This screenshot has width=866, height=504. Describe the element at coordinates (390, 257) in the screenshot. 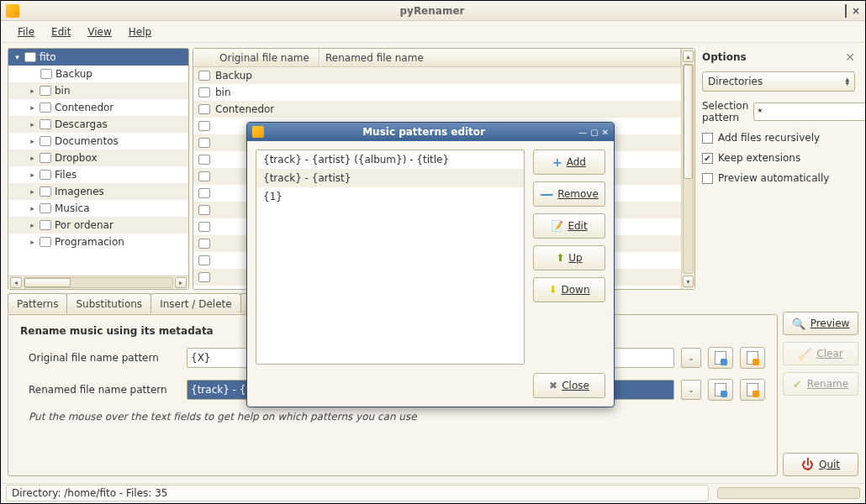

I see `patterns-list: {track} - {artist} ({album}) - {title} {…` at that location.